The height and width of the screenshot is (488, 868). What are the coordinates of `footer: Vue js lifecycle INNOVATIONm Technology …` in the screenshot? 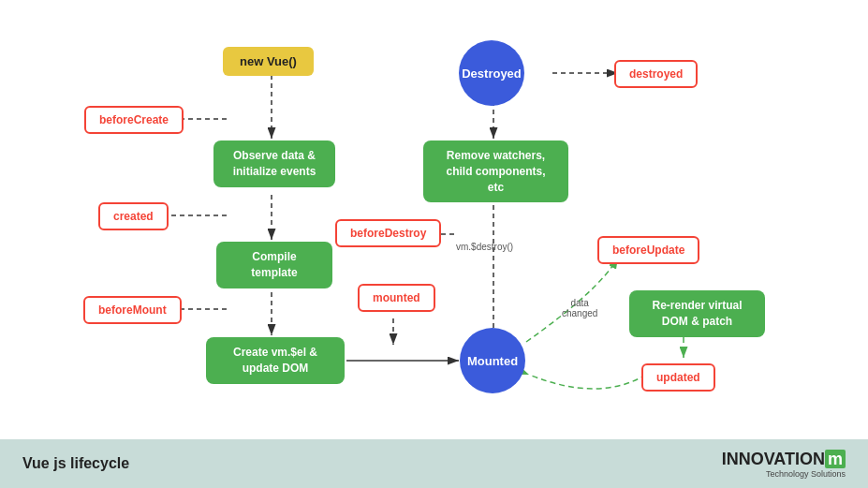 It's located at (434, 464).